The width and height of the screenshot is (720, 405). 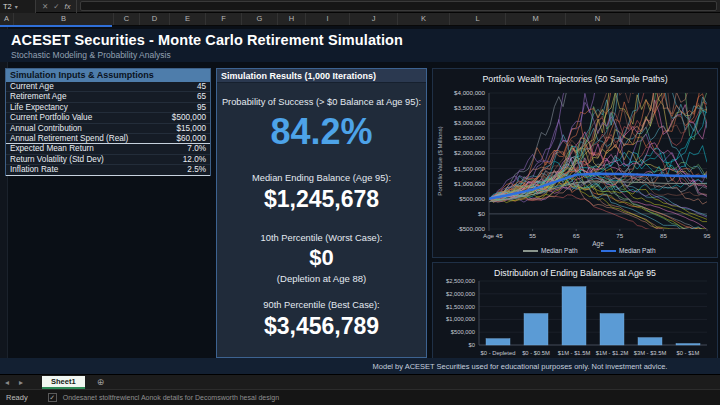 I want to click on accessibility-check-icon: ✓, so click(x=52, y=398).